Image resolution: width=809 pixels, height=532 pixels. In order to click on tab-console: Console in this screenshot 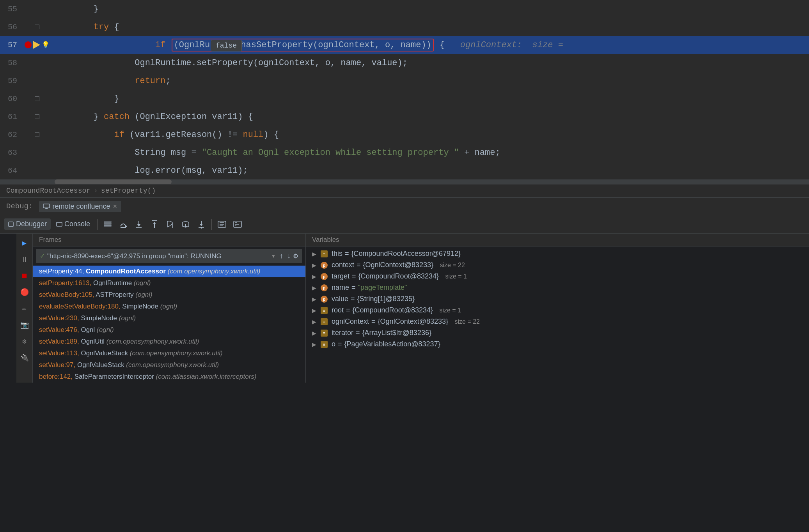, I will do `click(73, 224)`.